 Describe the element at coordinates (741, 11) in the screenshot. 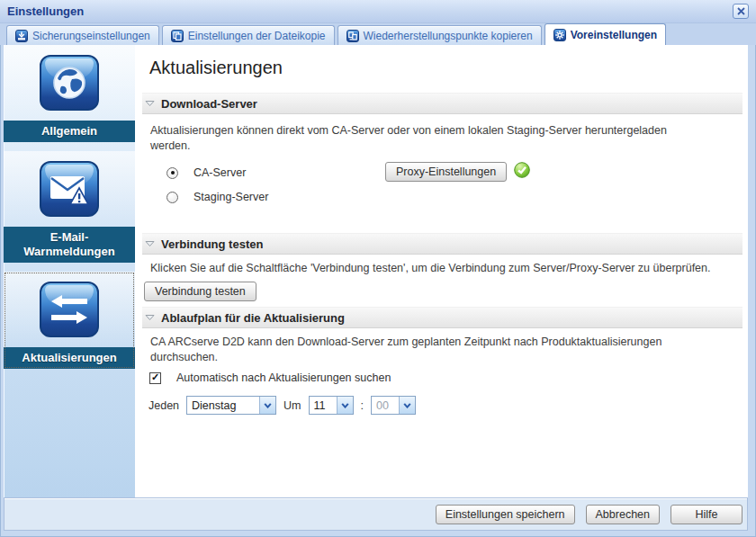

I see `close-icon` at that location.